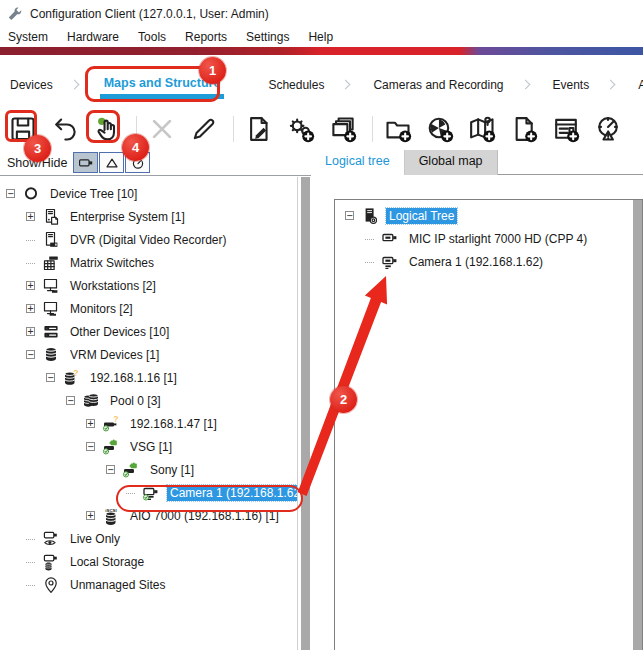 Image resolution: width=643 pixels, height=650 pixels. I want to click on tree-item: MIC IP starlight 7000 HD (CPP 4), so click(488, 238).